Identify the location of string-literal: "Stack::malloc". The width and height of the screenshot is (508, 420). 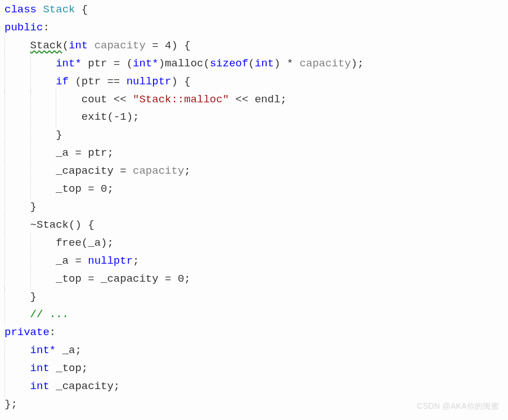
(181, 100).